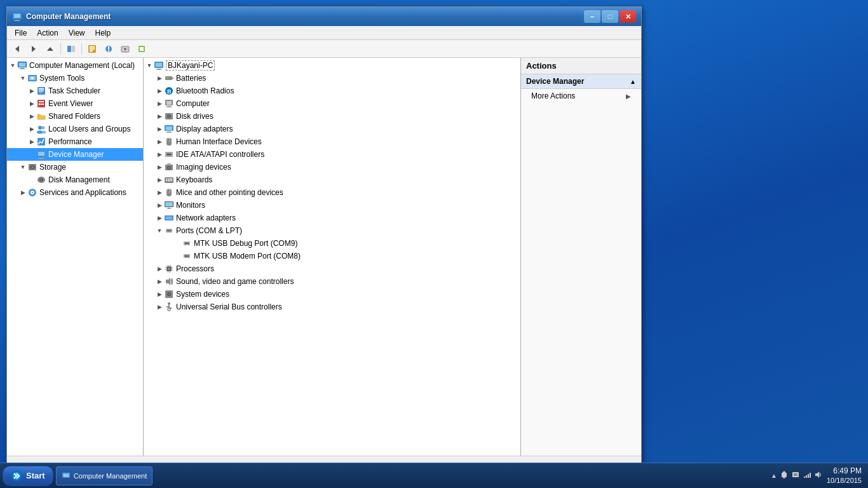  I want to click on window-icon, so click(17, 17).